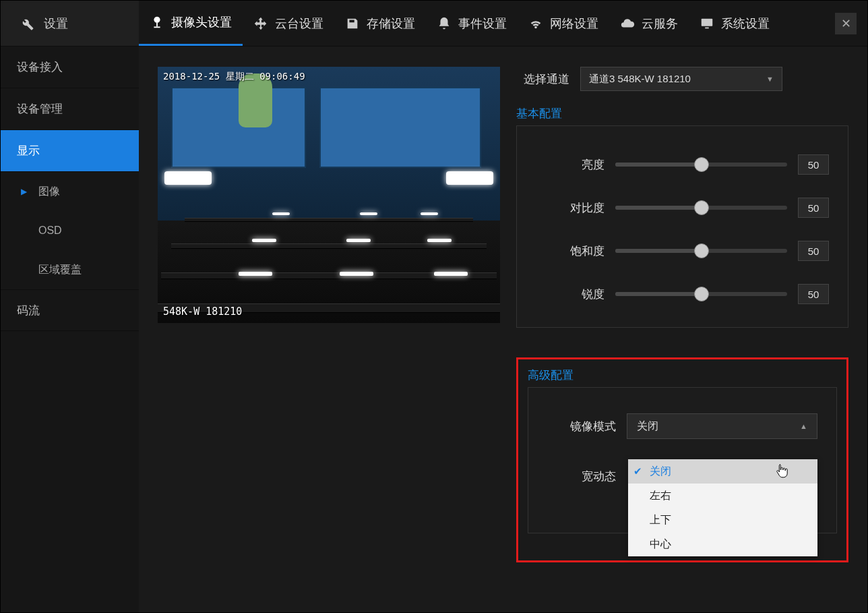 The width and height of the screenshot is (868, 613). Describe the element at coordinates (682, 460) in the screenshot. I see `advanced-highlight-box: 高级配置 镜像模式 关闭 ▲ 宽动态 ✔` at that location.